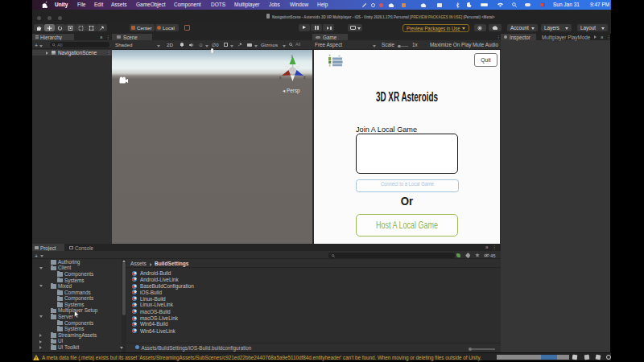 The image size is (644, 362). I want to click on svg-text: z, so click(304, 77).